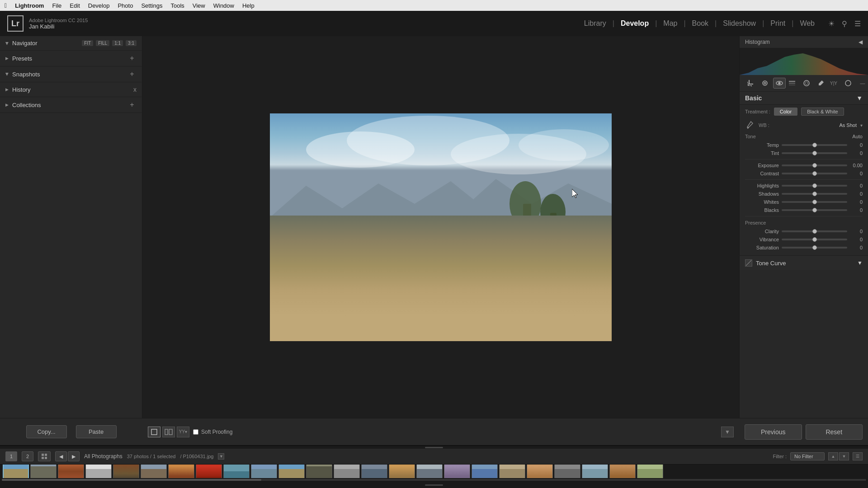 The image size is (868, 488). I want to click on expand-btn: ▼, so click(727, 432).